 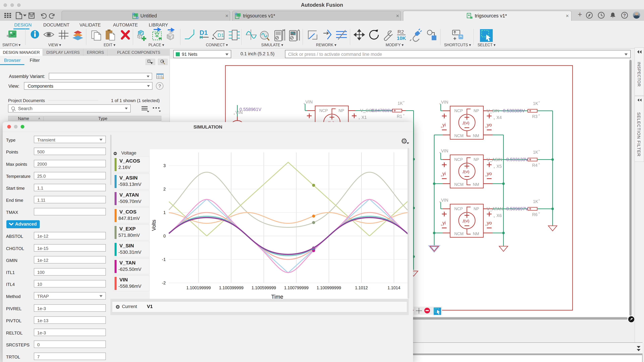 What do you see at coordinates (494, 160) in the screenshot?
I see `svg-text: V_ASIN` at bounding box center [494, 160].